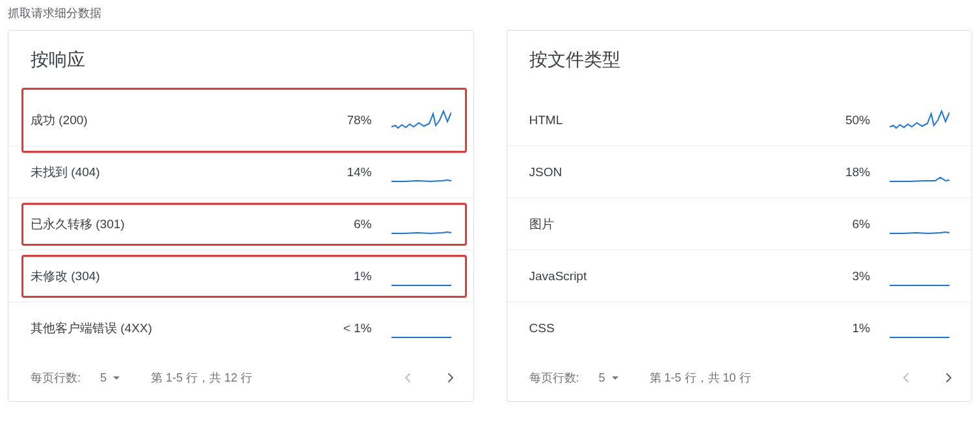  Describe the element at coordinates (241, 62) in the screenshot. I see `panel-title: 按响应` at that location.